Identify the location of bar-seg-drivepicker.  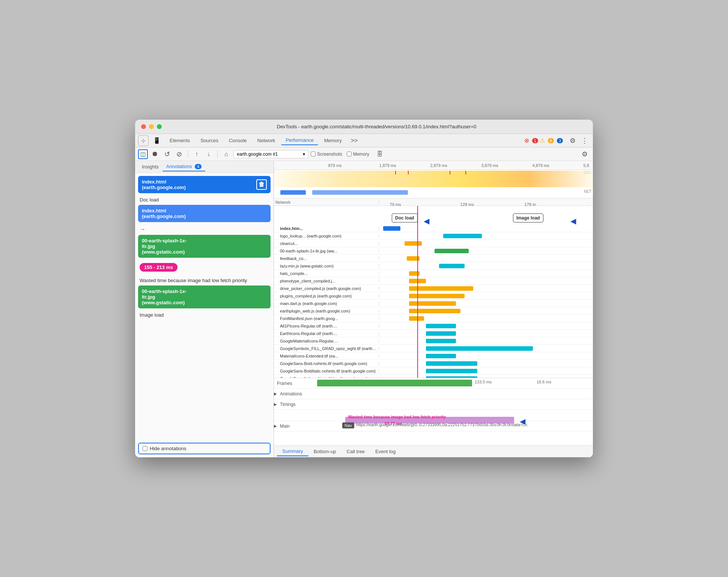
(441, 288).